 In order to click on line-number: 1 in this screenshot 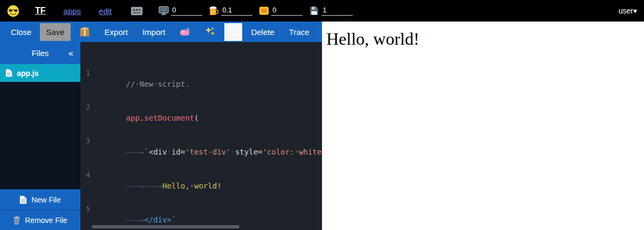, I will do `click(88, 73)`.